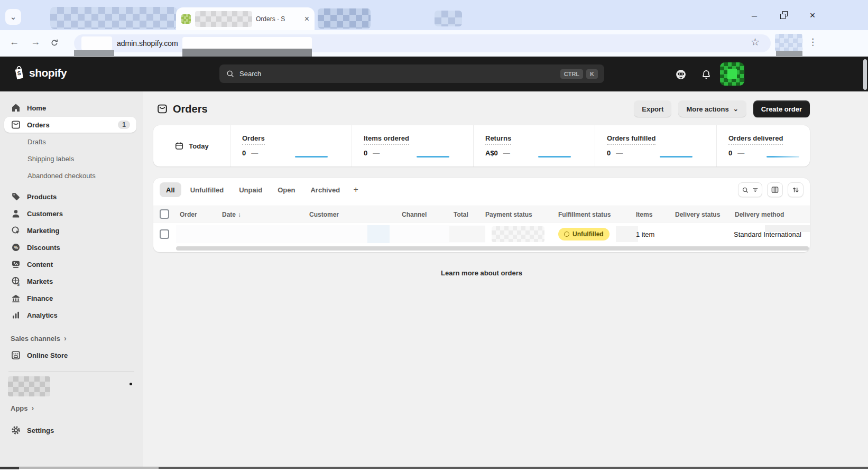 This screenshot has height=472, width=868. What do you see at coordinates (70, 430) in the screenshot?
I see `sidebar-item-settings: Settings` at bounding box center [70, 430].